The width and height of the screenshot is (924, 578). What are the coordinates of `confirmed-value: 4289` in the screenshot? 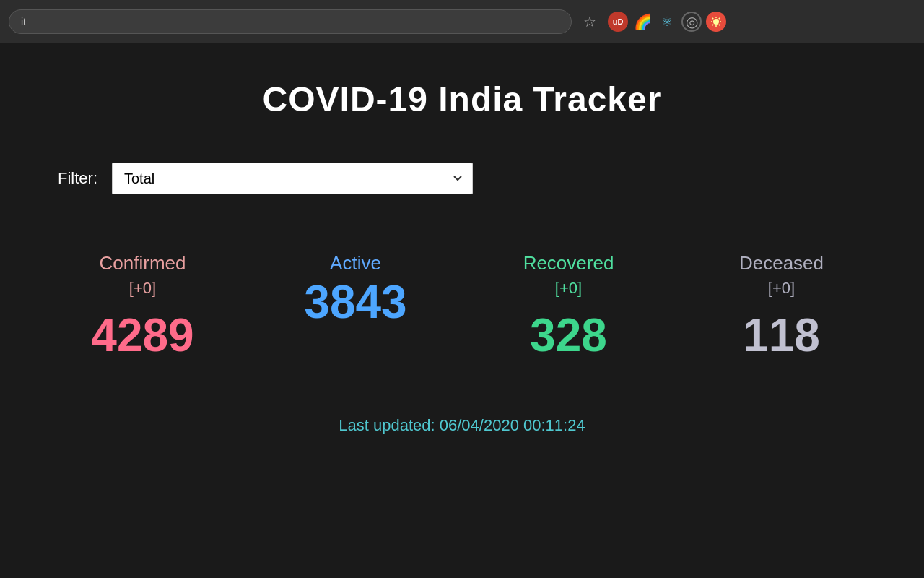 It's located at (143, 335).